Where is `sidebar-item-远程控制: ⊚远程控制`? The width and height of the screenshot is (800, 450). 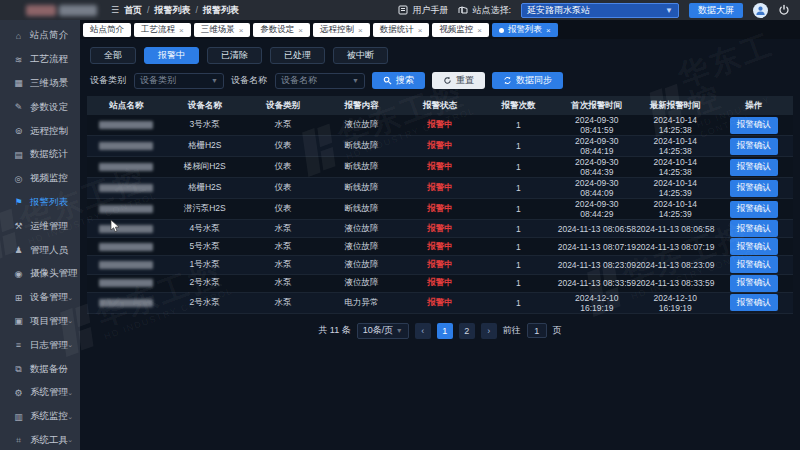 sidebar-item-远程控制: ⊚远程控制 is located at coordinates (40, 131).